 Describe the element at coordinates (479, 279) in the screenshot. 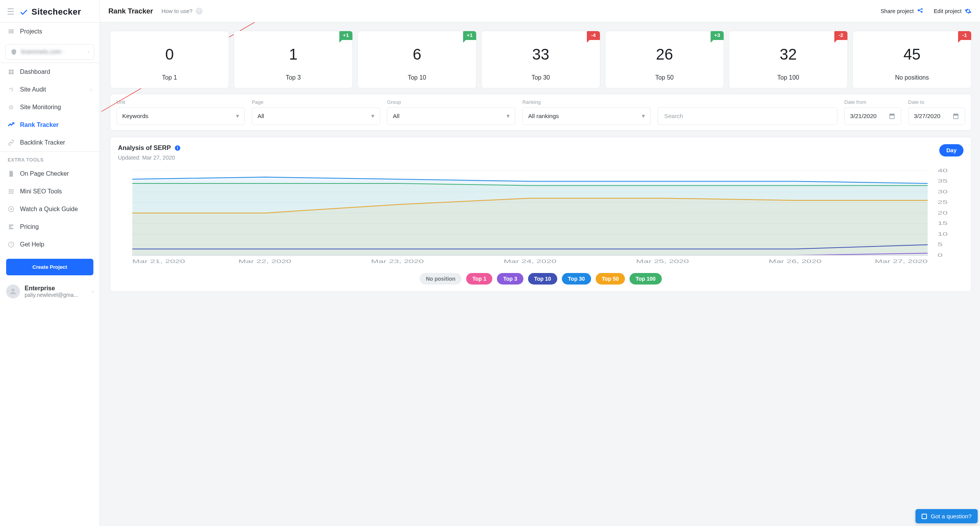

I see `legend-chip: Top 1` at that location.